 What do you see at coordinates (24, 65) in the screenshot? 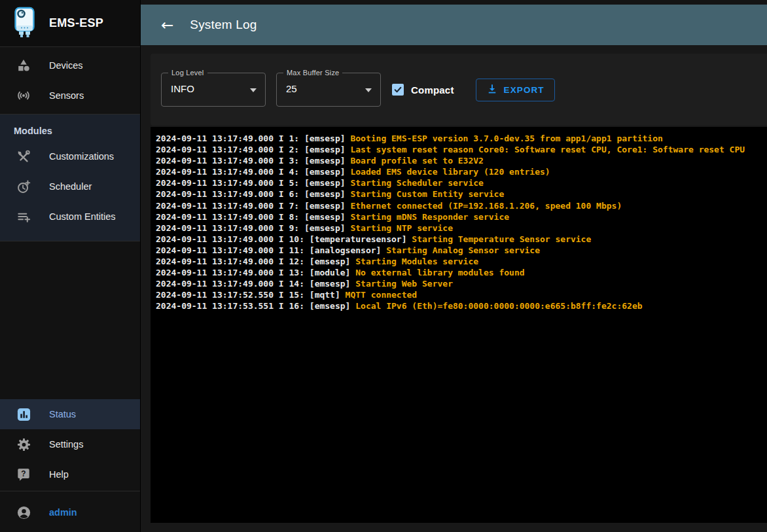
I see `devices-category-icon` at bounding box center [24, 65].